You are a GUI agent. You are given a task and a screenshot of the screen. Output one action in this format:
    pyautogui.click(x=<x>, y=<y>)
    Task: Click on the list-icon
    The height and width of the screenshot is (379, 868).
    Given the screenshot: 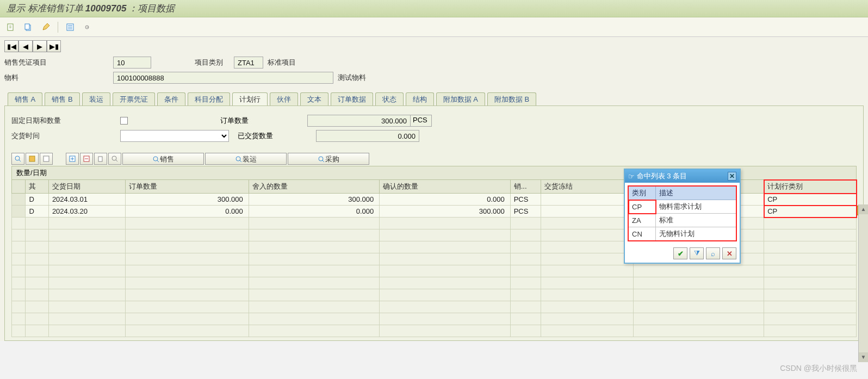 What is the action you would take?
    pyautogui.click(x=70, y=27)
    